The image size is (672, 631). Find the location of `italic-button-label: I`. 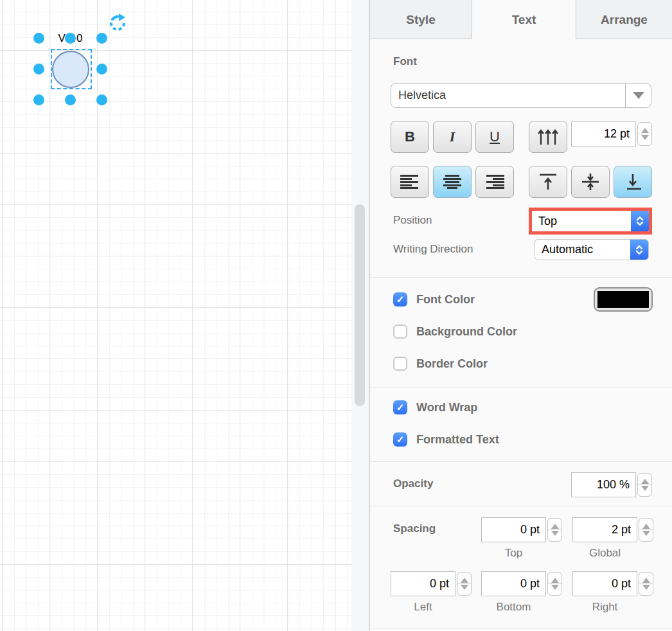

italic-button-label: I is located at coordinates (452, 137).